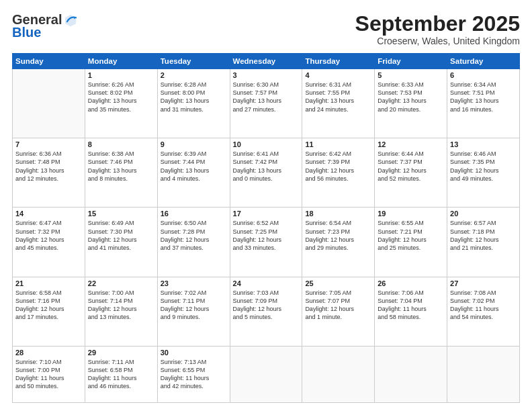  I want to click on day-info: Sunrise: 6:38 AM Sunset: 7:46 PM Dayligh…, so click(121, 167).